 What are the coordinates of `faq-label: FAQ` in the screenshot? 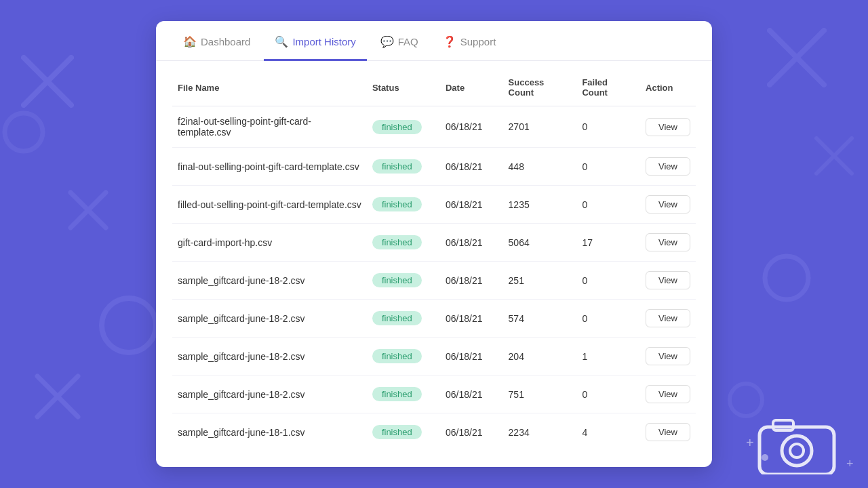 It's located at (408, 42).